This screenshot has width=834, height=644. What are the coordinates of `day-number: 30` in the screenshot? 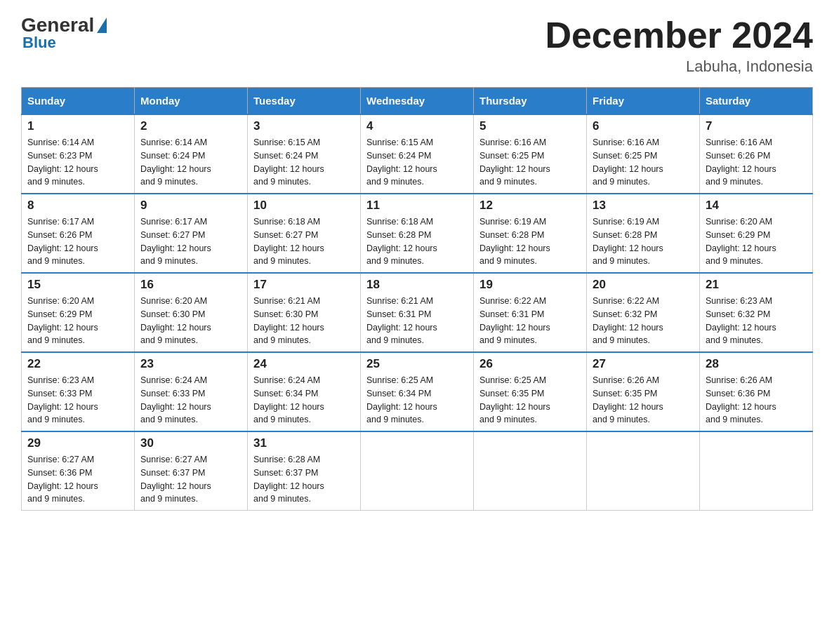 It's located at (191, 443).